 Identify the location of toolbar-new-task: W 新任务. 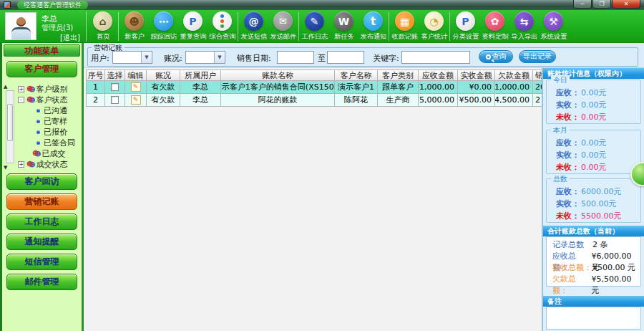
(343, 26).